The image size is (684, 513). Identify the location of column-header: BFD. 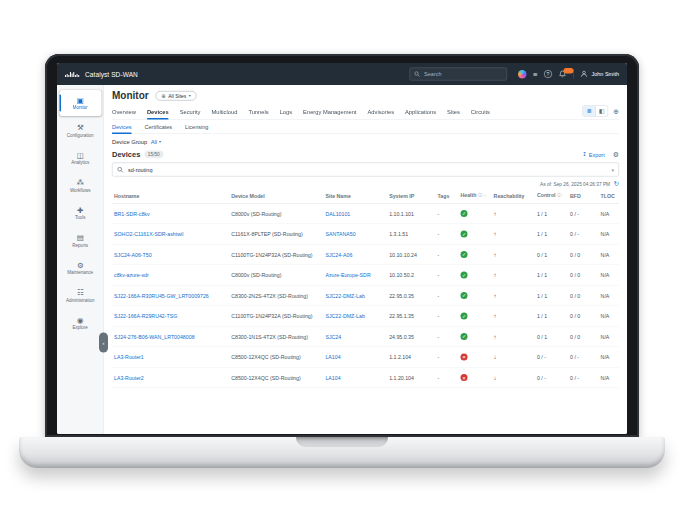
(584, 196).